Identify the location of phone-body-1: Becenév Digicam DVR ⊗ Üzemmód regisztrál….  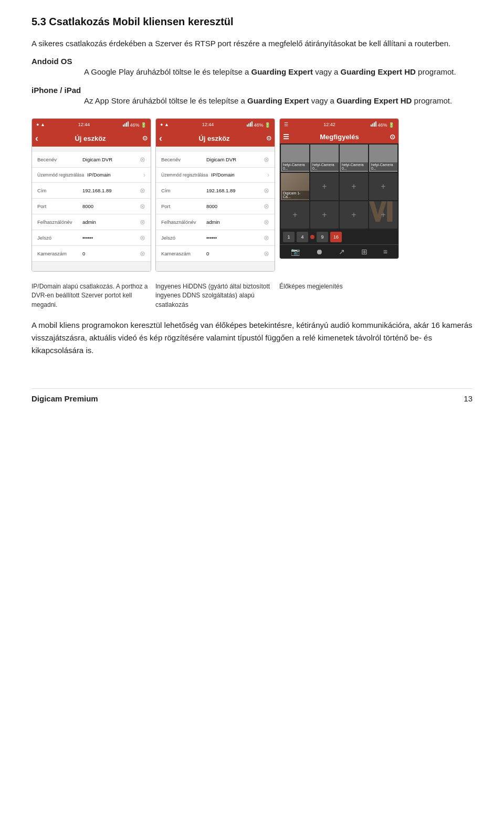
(91, 209).